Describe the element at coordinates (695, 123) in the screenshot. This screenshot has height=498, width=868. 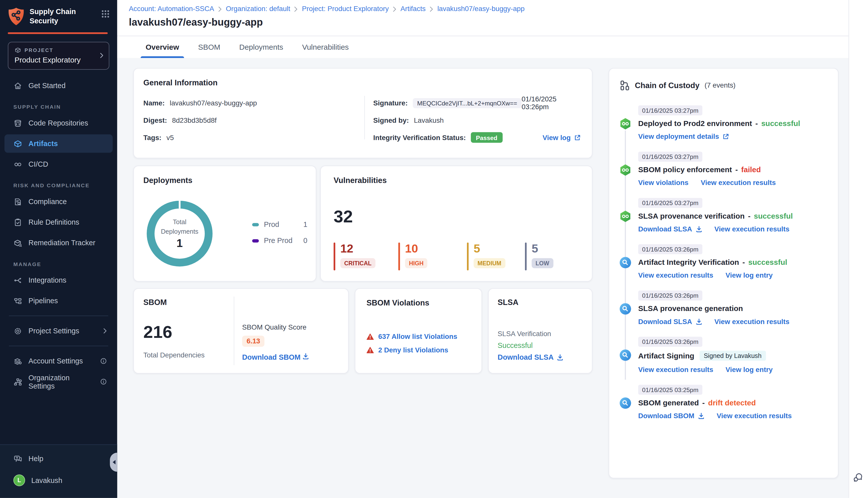
I see `event-title: Deployed to Prod2 environment` at that location.